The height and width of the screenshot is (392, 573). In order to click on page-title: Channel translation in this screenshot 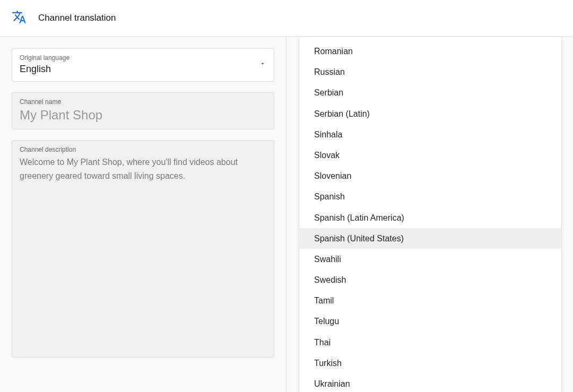, I will do `click(77, 18)`.